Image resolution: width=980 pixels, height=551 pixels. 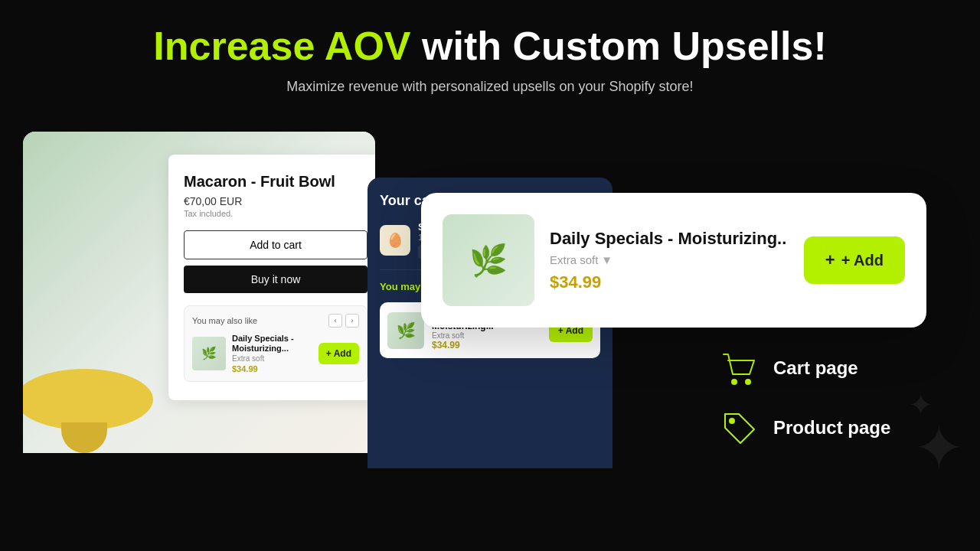 What do you see at coordinates (276, 321) in the screenshot?
I see `upsell-widget-header: You may also like ‹ ›` at bounding box center [276, 321].